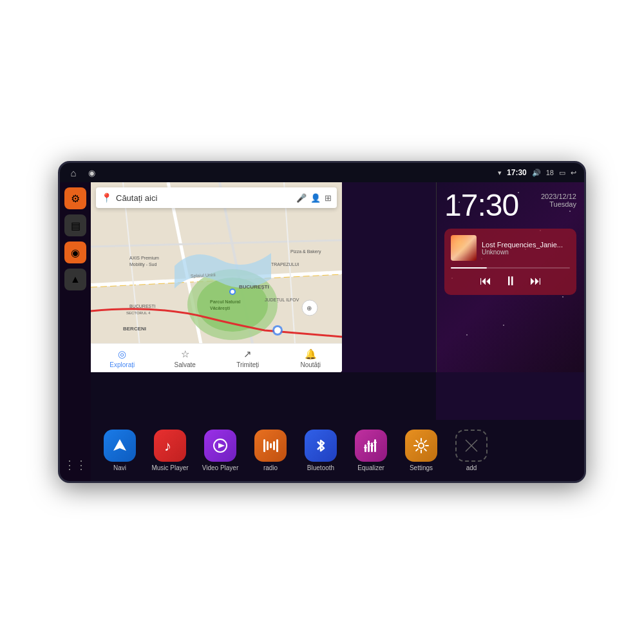 The height and width of the screenshot is (644, 644). I want to click on sidebar-settings-btn: ⚙, so click(75, 198).